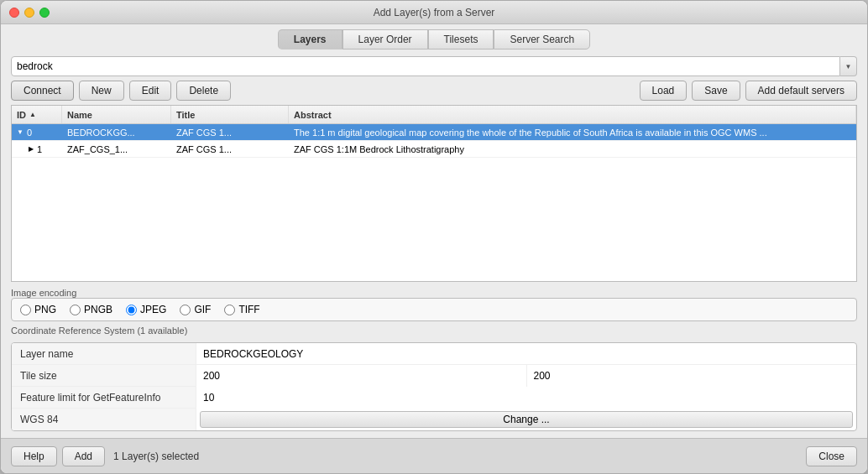 The height and width of the screenshot is (474, 868). I want to click on radio-jpeg: JPEG, so click(146, 310).